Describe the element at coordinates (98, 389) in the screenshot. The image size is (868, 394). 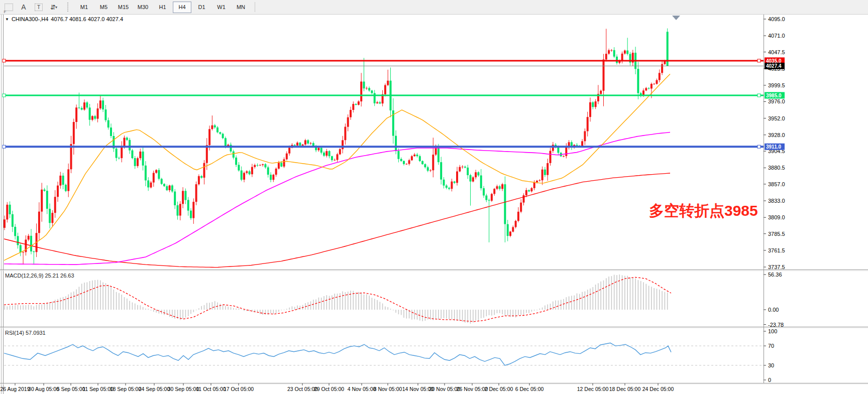
I see `date-label: 11 Sep 05:00` at that location.